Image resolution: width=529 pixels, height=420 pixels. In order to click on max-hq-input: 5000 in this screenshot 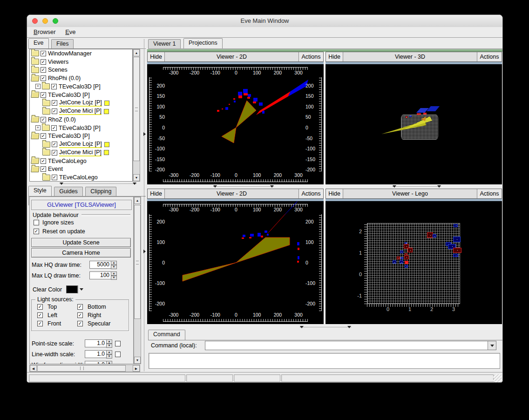, I will do `click(100, 264)`.